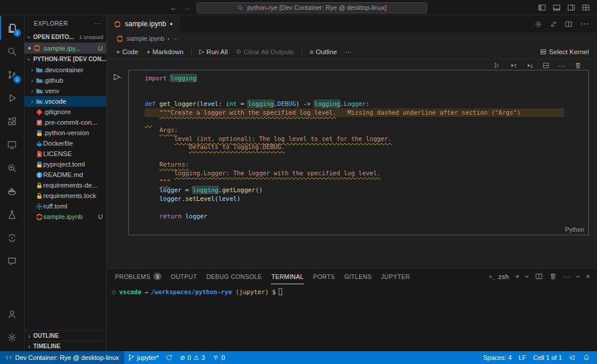  I want to click on code-line-17: return logger, so click(366, 217).